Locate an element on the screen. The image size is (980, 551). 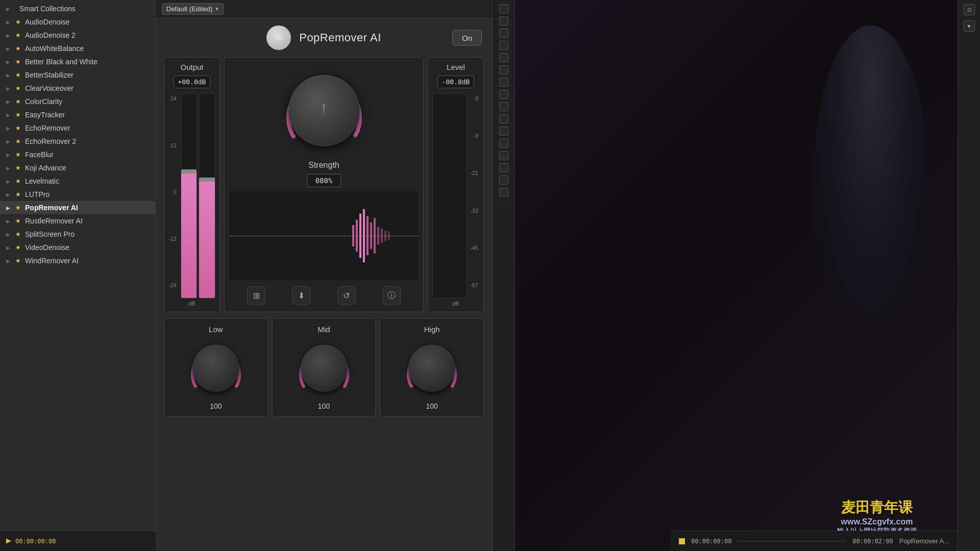
band-low-knob is located at coordinates (216, 368).